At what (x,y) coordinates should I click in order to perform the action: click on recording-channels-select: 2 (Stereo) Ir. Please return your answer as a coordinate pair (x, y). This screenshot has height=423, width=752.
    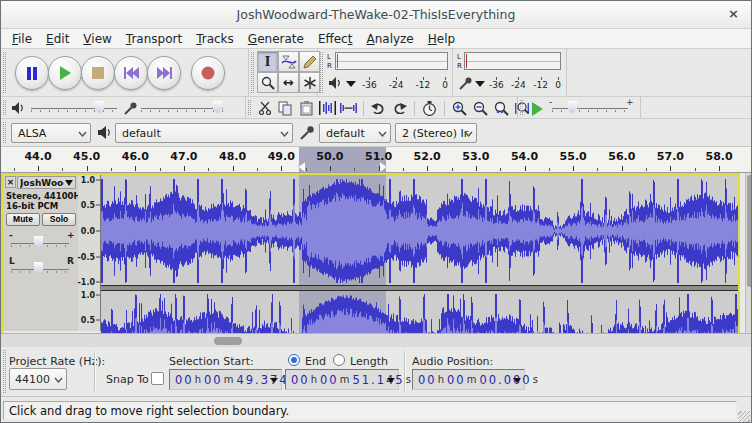
    Looking at the image, I should click on (436, 133).